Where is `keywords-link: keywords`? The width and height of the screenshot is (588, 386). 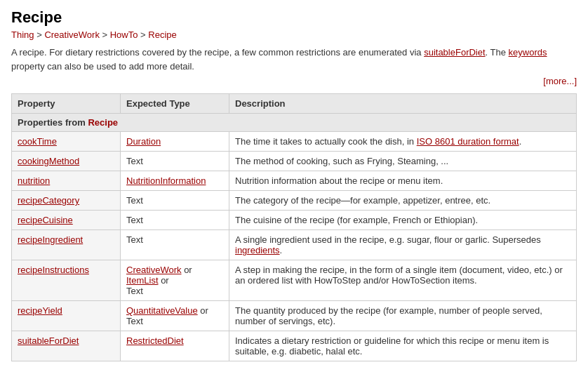 keywords-link: keywords is located at coordinates (528, 52).